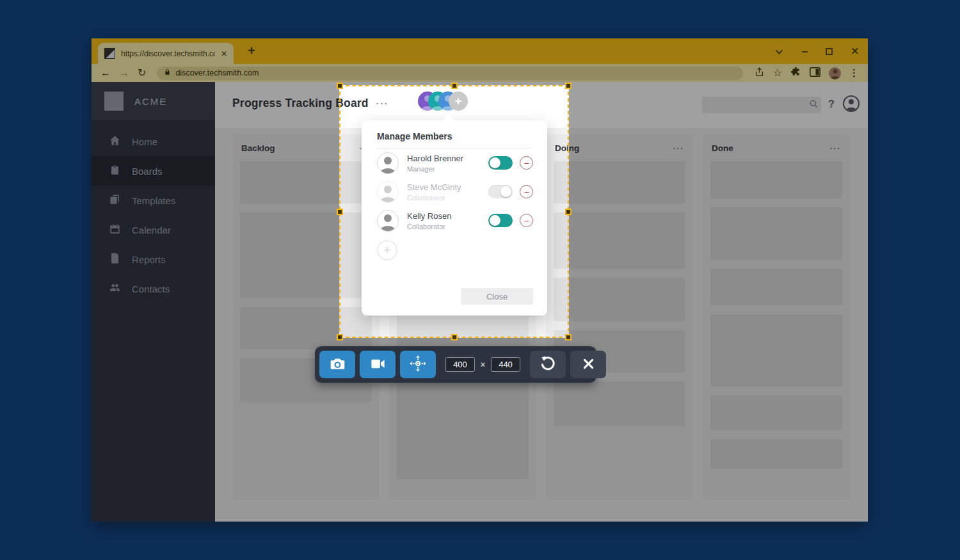  What do you see at coordinates (454, 220) in the screenshot?
I see `member-row: Kelly Rosen Collaborator −` at bounding box center [454, 220].